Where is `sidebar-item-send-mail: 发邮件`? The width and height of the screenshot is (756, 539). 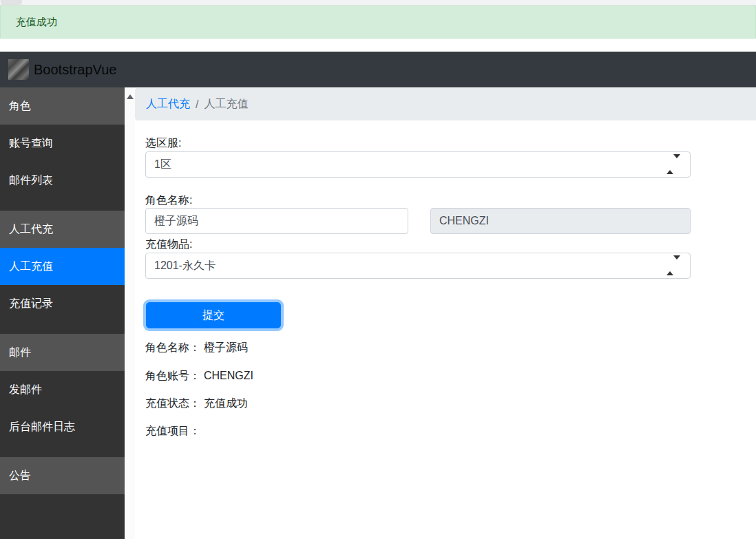
sidebar-item-send-mail: 发邮件 is located at coordinates (62, 390).